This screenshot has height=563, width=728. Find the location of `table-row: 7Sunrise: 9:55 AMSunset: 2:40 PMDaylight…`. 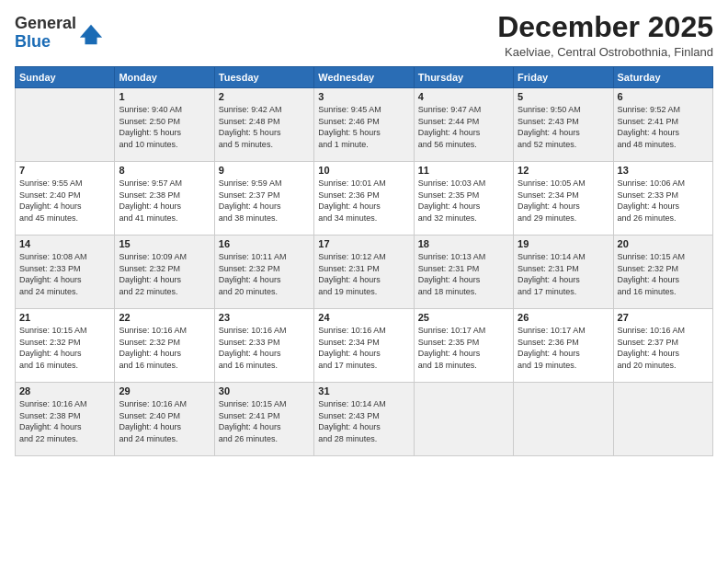

table-row: 7Sunrise: 9:55 AMSunset: 2:40 PMDaylight… is located at coordinates (65, 199).